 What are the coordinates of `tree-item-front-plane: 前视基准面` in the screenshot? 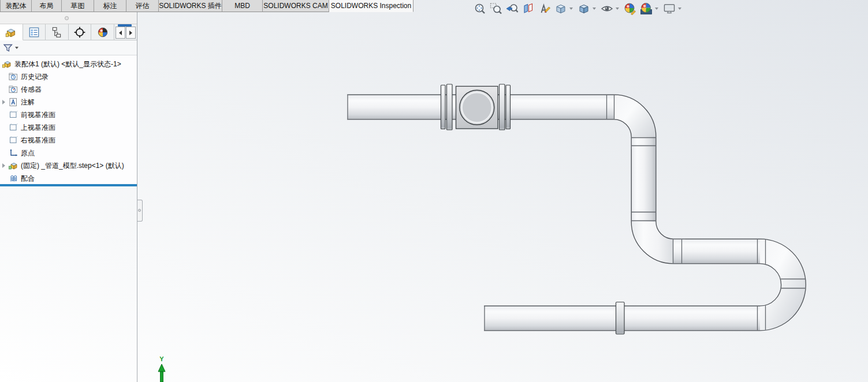 It's located at (68, 115).